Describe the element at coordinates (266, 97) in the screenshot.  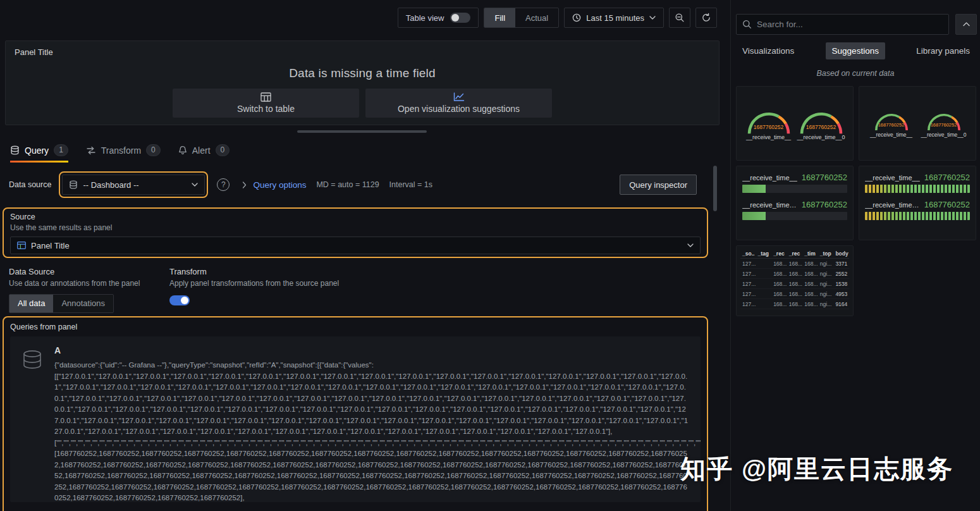
I see `table-grid-icon` at that location.